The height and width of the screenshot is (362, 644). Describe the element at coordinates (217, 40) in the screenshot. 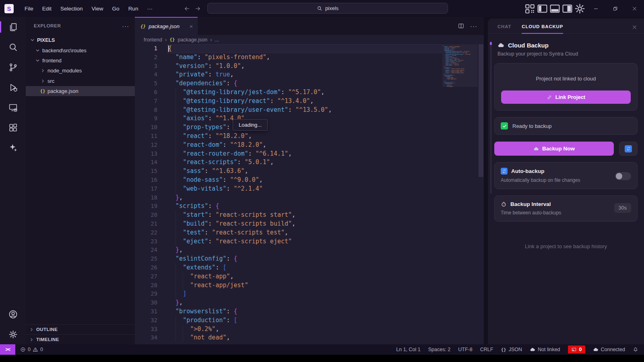

I see `breadcrumb-symbol: ...` at that location.